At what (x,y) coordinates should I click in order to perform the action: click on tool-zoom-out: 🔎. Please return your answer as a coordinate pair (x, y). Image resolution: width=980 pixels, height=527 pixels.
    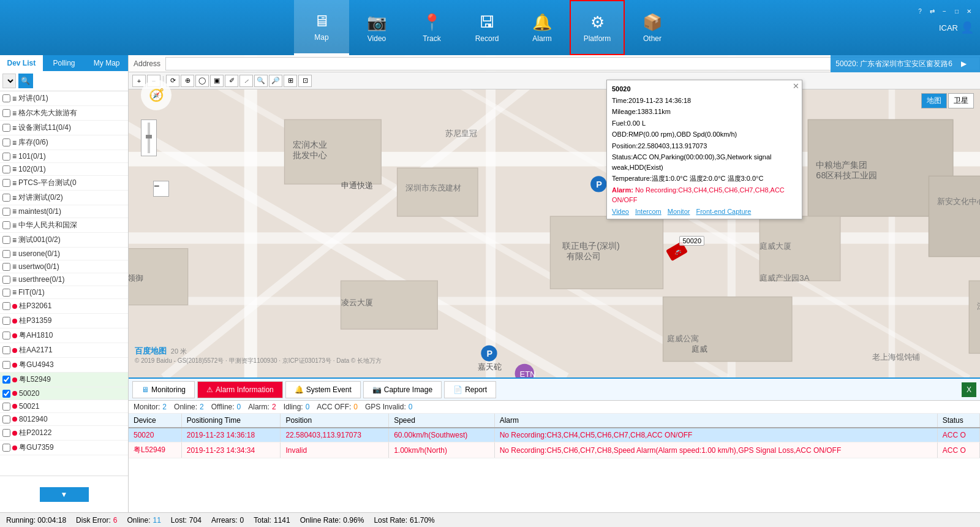
    Looking at the image, I should click on (276, 81).